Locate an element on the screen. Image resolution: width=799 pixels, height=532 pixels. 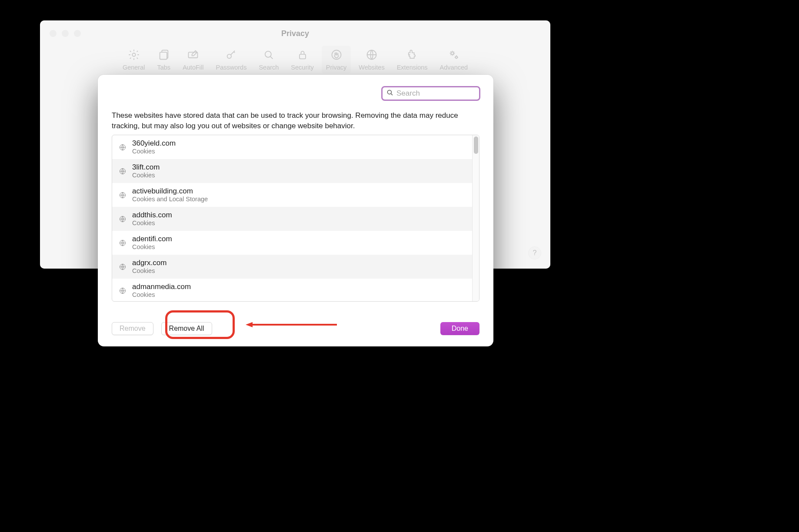
tab-label: AutoFill is located at coordinates (193, 67).